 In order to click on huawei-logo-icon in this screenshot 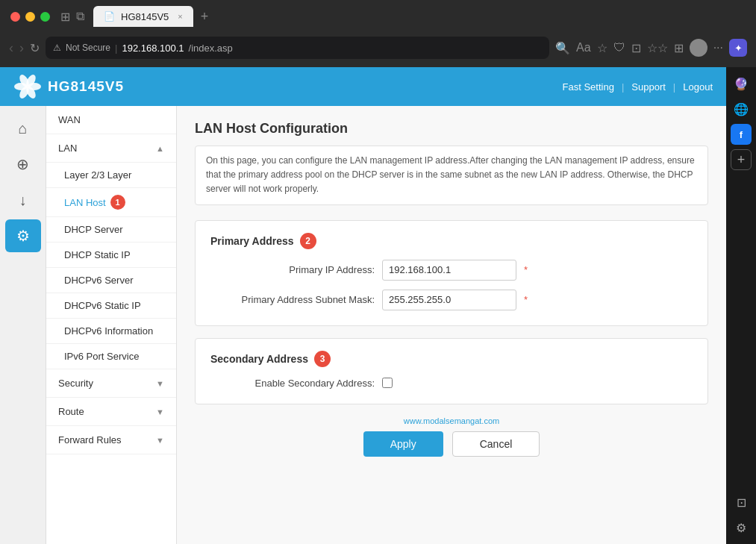, I will do `click(28, 87)`.